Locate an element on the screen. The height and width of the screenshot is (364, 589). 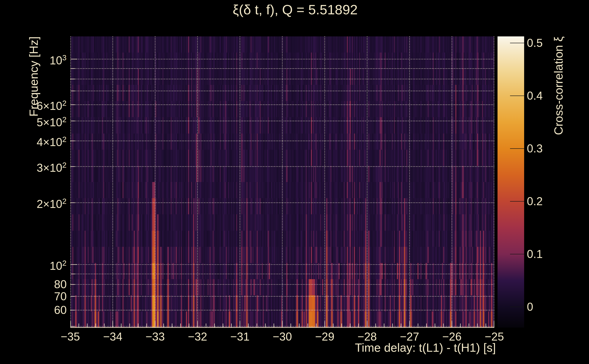
x-axis-title: Time delay: t(L1) - t(H1) [s] is located at coordinates (425, 348).